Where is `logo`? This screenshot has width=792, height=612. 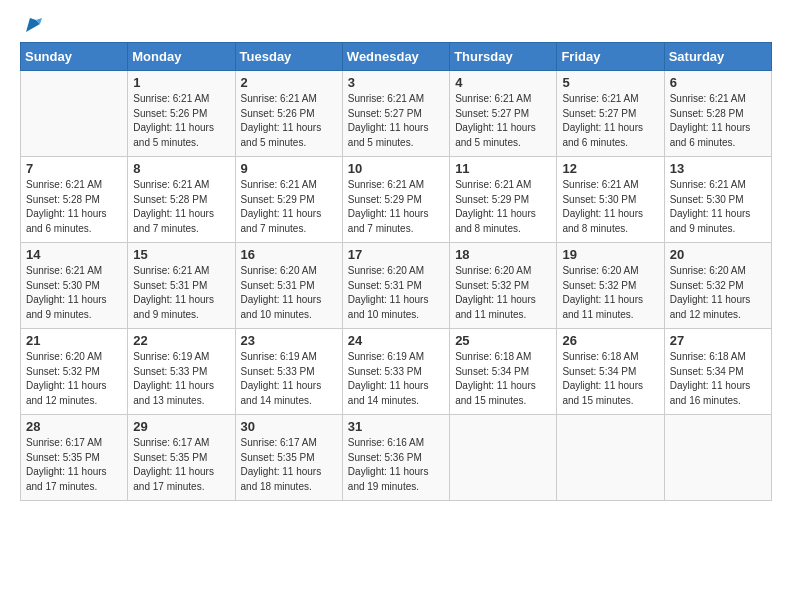 logo is located at coordinates (32, 24).